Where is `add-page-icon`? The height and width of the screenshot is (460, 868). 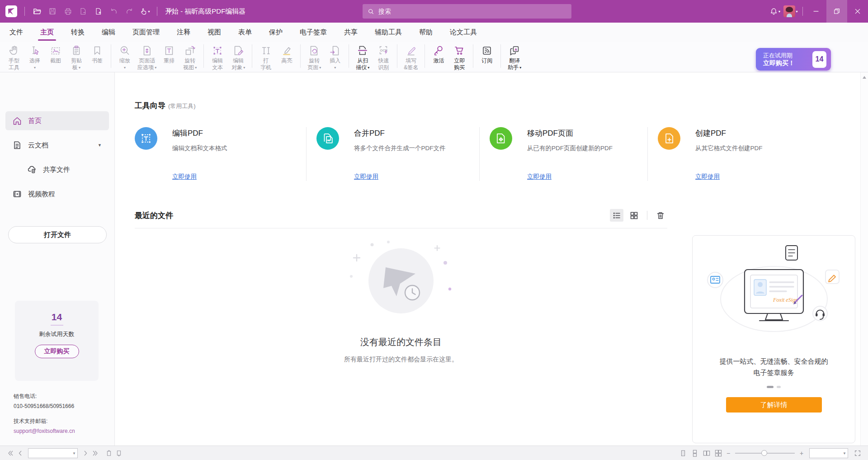 add-page-icon is located at coordinates (99, 11).